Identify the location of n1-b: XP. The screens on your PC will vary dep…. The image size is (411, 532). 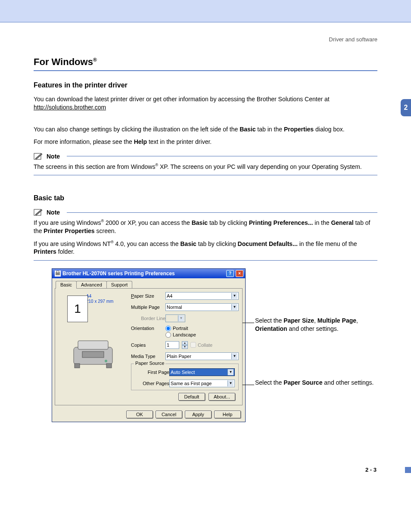
(260, 166).